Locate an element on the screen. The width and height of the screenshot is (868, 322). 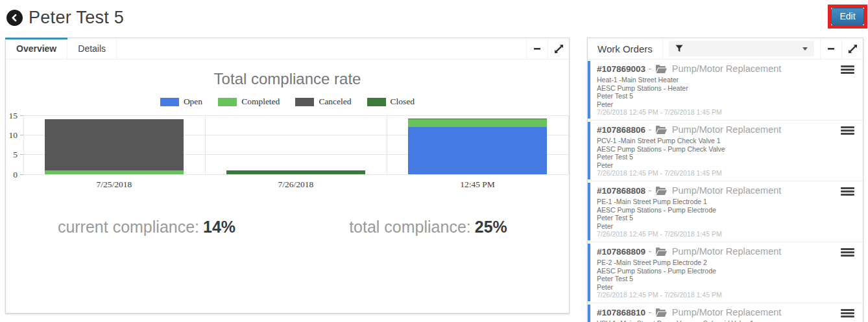
back-icon is located at coordinates (14, 18).